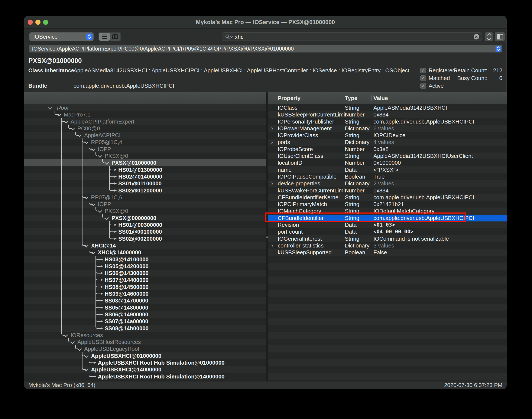 The height and width of the screenshot is (419, 532). What do you see at coordinates (145, 301) in the screenshot?
I see `tree-row: SS03@14700000` at bounding box center [145, 301].